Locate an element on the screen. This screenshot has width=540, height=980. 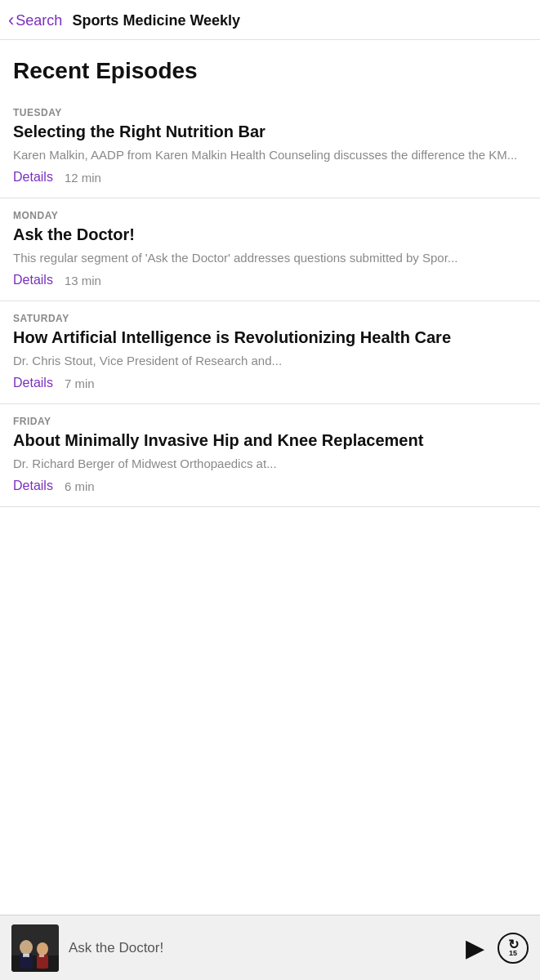
episode-footer: Details 12 min is located at coordinates (270, 177).